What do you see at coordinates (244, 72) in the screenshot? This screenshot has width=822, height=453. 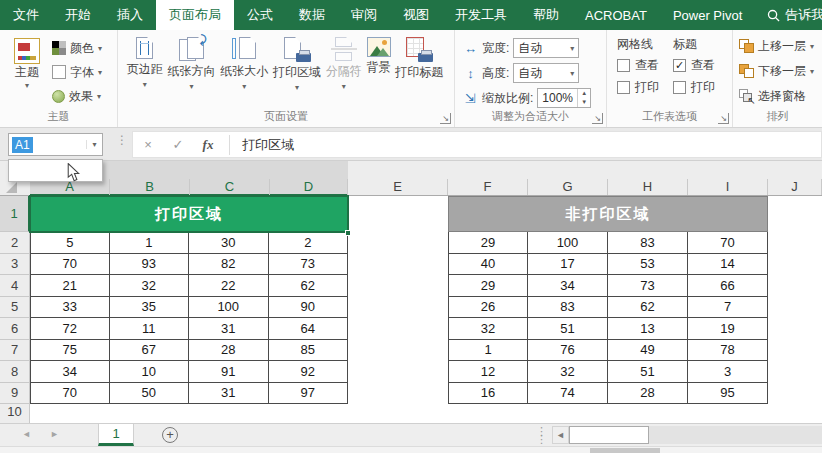 I see `paper-size-button: 纸张大小▾` at bounding box center [244, 72].